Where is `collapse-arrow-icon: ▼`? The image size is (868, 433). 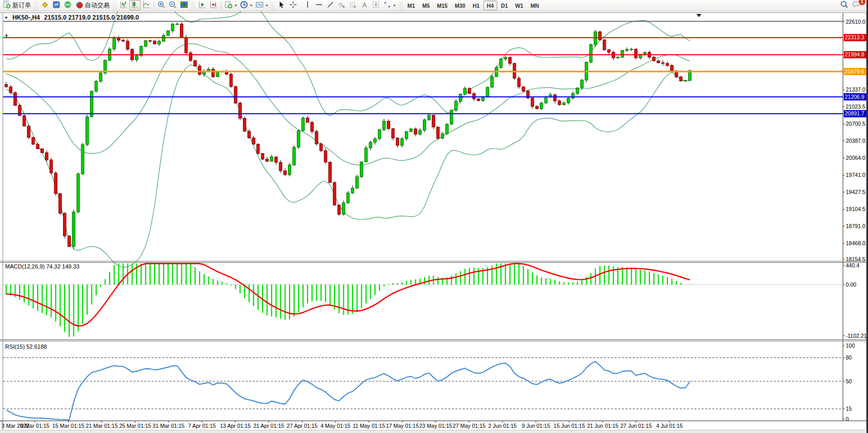 collapse-arrow-icon: ▼ is located at coordinates (6, 18).